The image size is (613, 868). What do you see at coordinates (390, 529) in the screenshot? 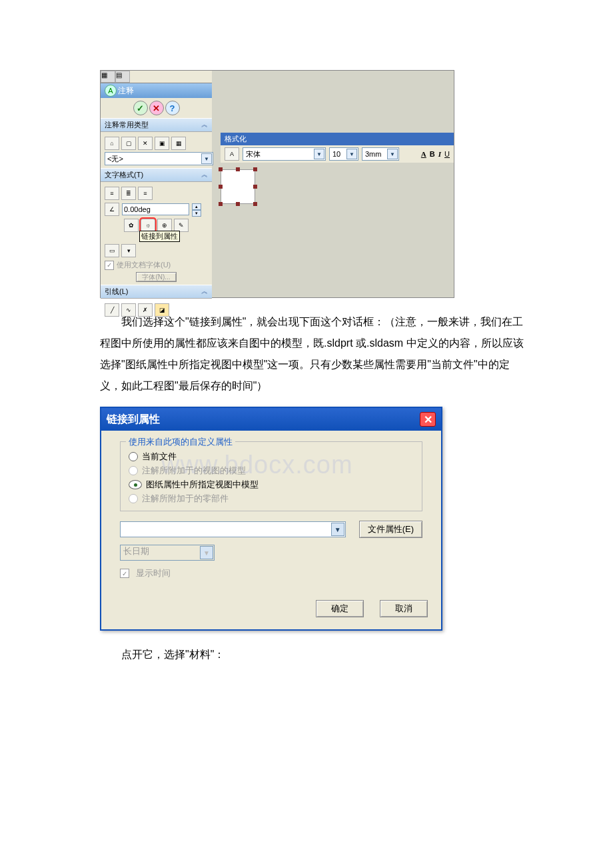
I see `file-properties-button: 文件属性(E)` at bounding box center [390, 529].